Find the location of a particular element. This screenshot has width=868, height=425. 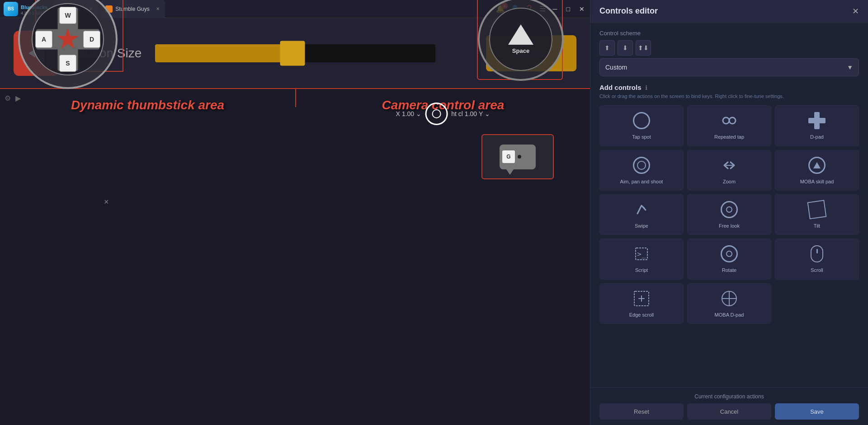

scroll-label: Scroll is located at coordinates (817, 270).